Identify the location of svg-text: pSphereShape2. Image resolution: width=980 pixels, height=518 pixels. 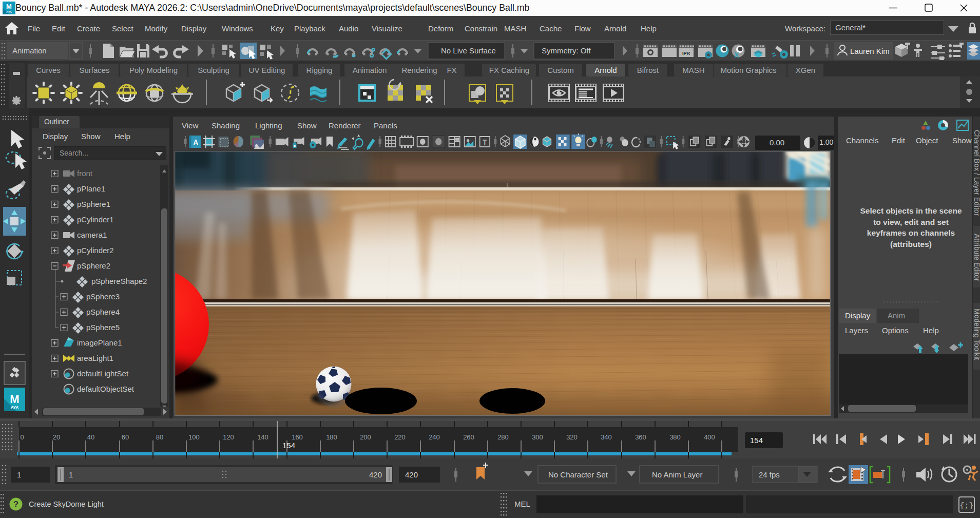
(119, 281).